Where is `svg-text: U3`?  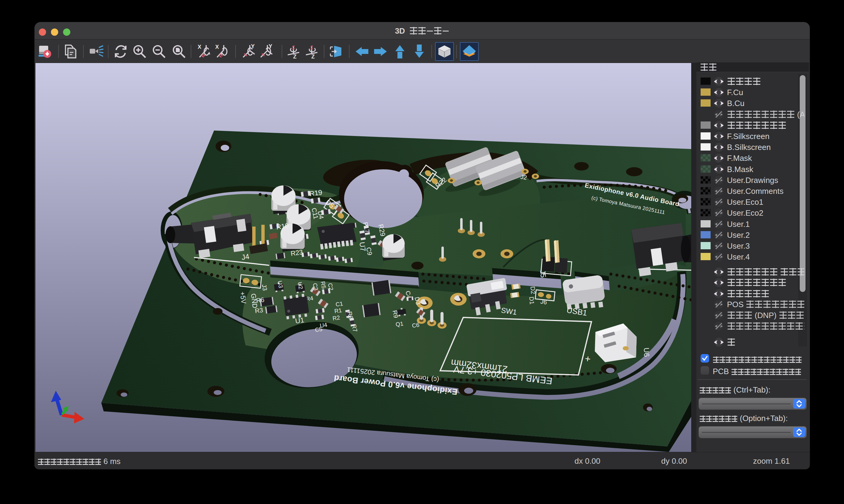 svg-text: U3 is located at coordinates (280, 285).